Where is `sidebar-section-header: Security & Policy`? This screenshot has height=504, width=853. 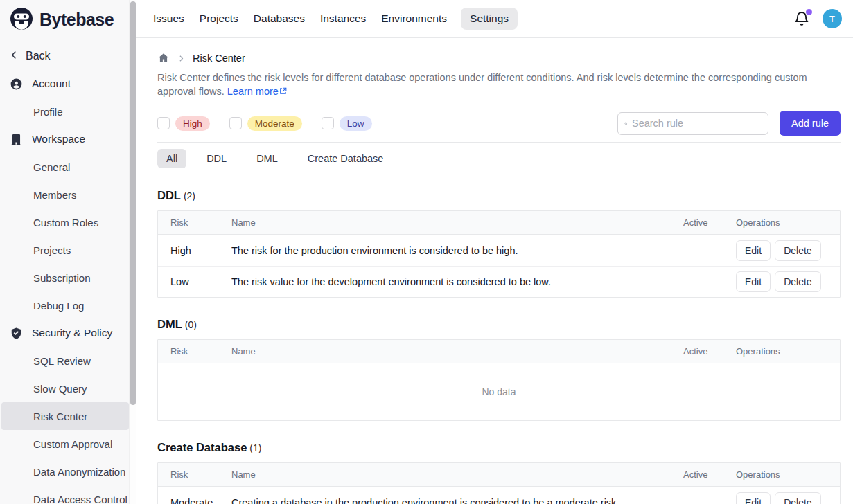 sidebar-section-header: Security & Policy is located at coordinates (68, 333).